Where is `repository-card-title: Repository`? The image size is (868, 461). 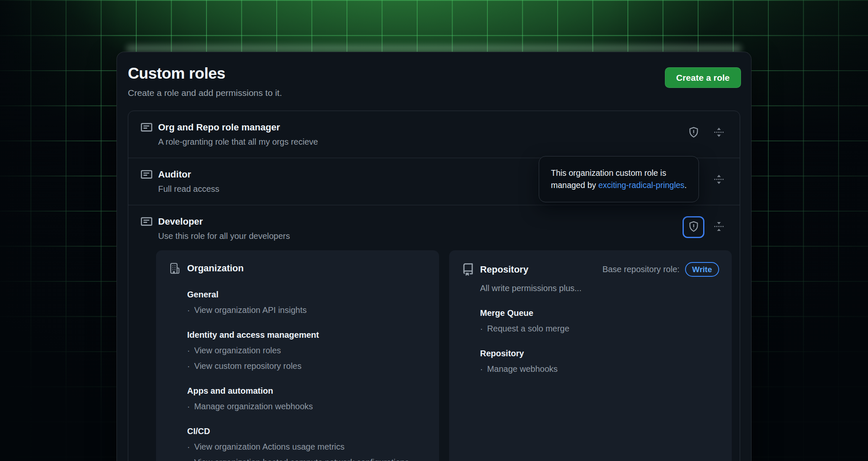
repository-card-title: Repository is located at coordinates (505, 270).